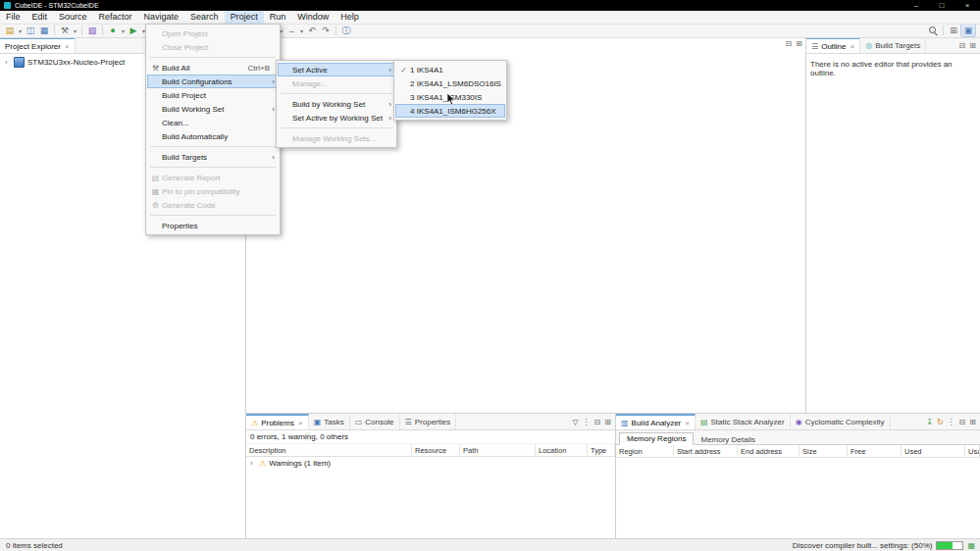 The width and height of the screenshot is (980, 551). I want to click on new-project-icon: ▧, so click(92, 30).